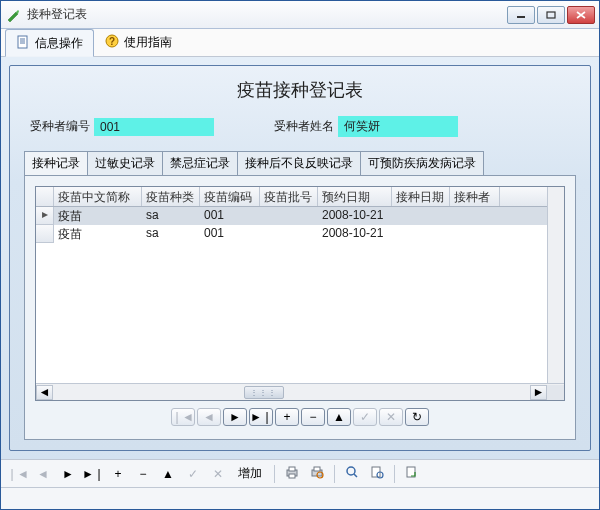  What do you see at coordinates (551, 15) in the screenshot?
I see `maximize-button` at bounding box center [551, 15].